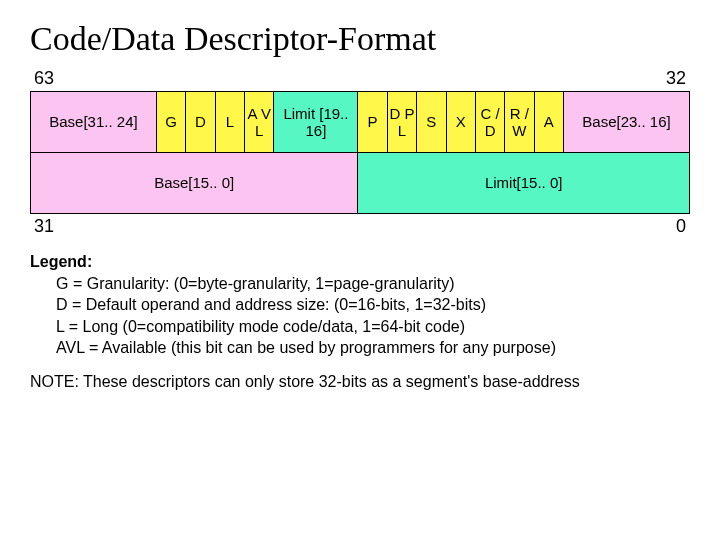 The image size is (720, 540). I want to click on descriptor-row-high: Base[31.. 24] G D L A V L Limit [19.. 16…, so click(360, 122).